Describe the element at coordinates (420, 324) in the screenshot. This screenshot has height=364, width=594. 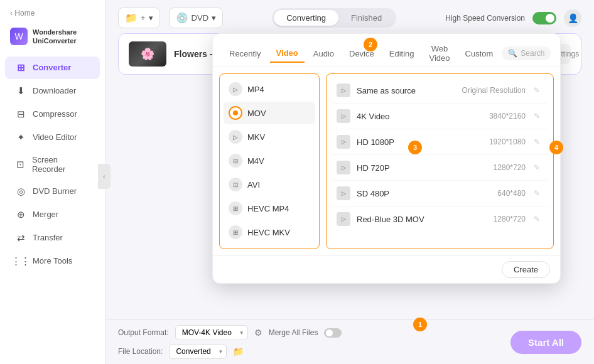
I see `badge-1: 1` at that location.